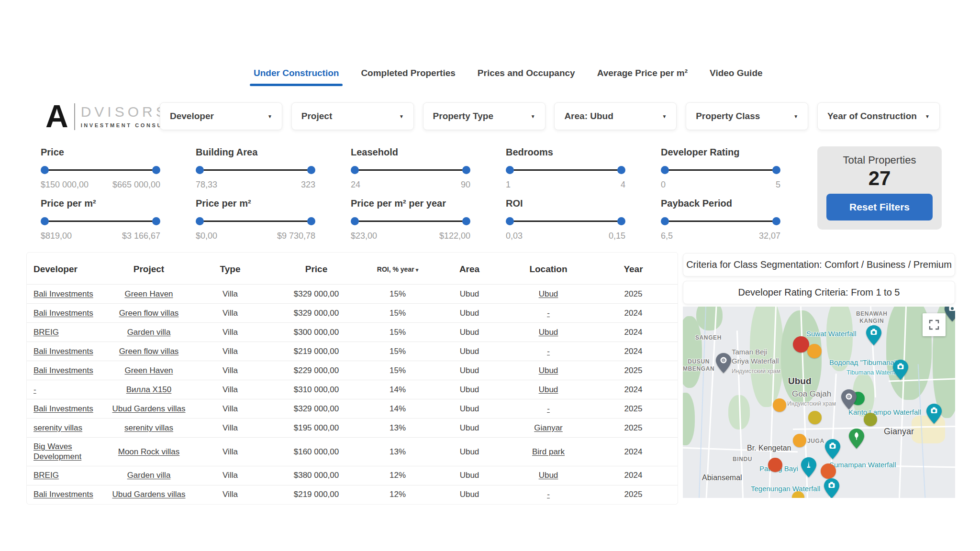 The height and width of the screenshot is (551, 980). Describe the element at coordinates (548, 475) in the screenshot. I see `cell-location: Ubud` at that location.